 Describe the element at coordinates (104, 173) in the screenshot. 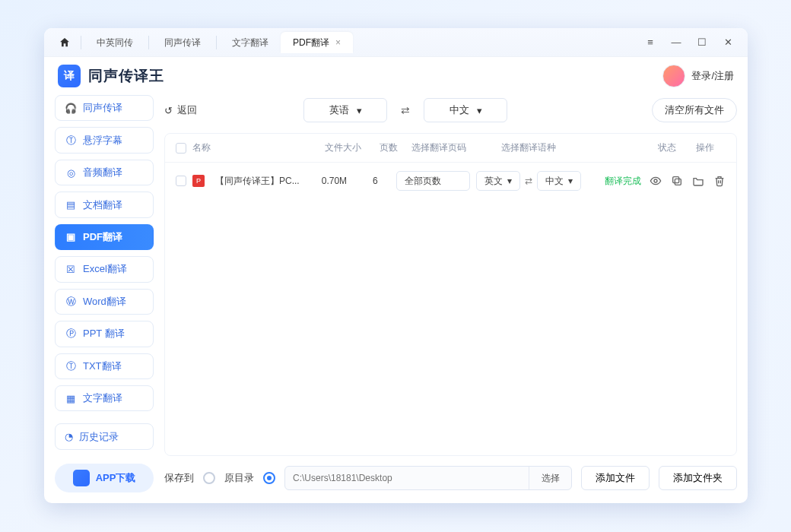

I see `sidebar-item-audio-translate: ◎音频翻译` at that location.